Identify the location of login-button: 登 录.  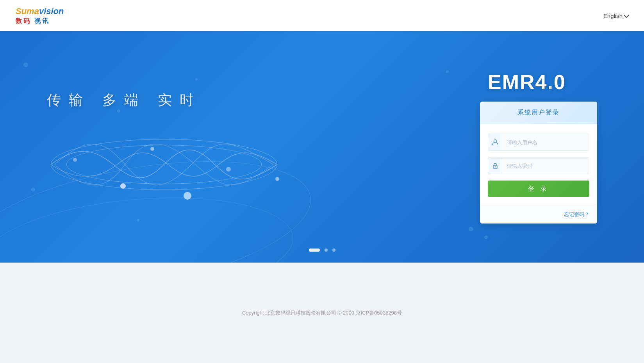
(539, 189).